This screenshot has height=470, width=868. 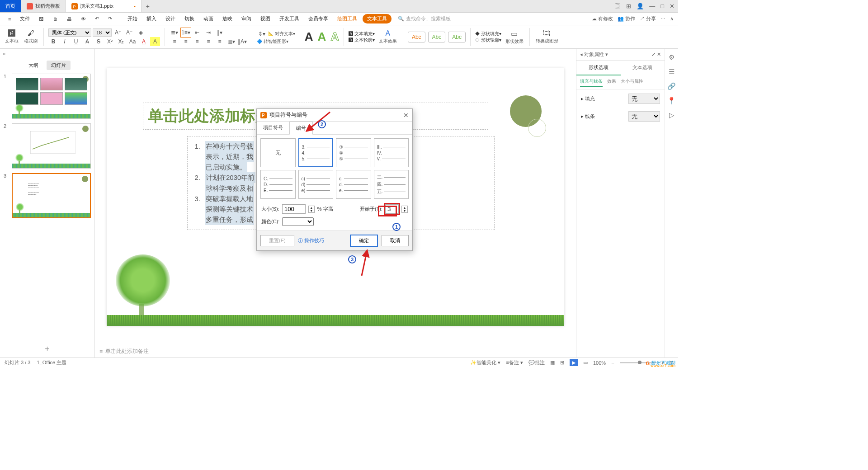 What do you see at coordinates (457, 37) in the screenshot?
I see `shapestyle-3: Abc` at bounding box center [457, 37].